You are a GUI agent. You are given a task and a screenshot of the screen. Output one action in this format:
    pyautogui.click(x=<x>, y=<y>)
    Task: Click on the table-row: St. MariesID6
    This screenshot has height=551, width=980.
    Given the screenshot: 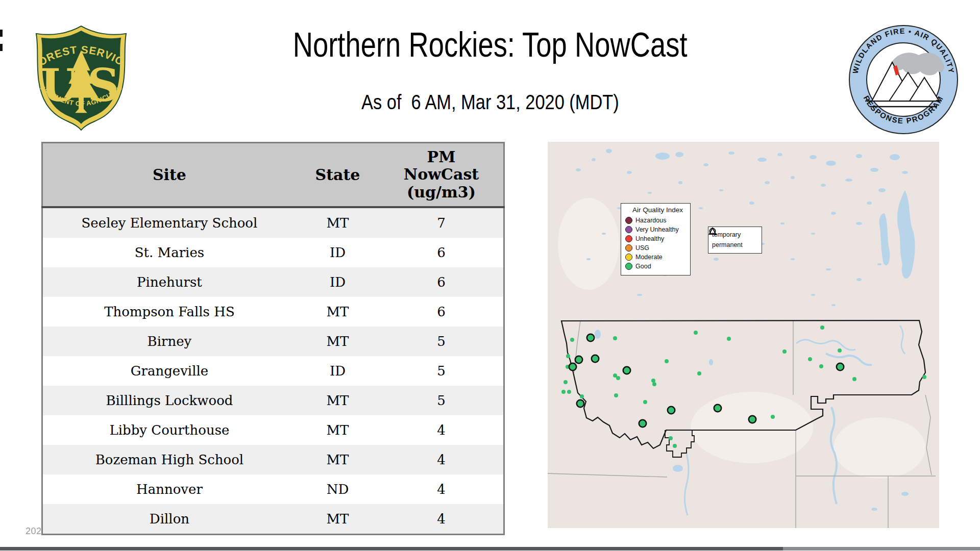 What is the action you would take?
    pyautogui.click(x=274, y=253)
    